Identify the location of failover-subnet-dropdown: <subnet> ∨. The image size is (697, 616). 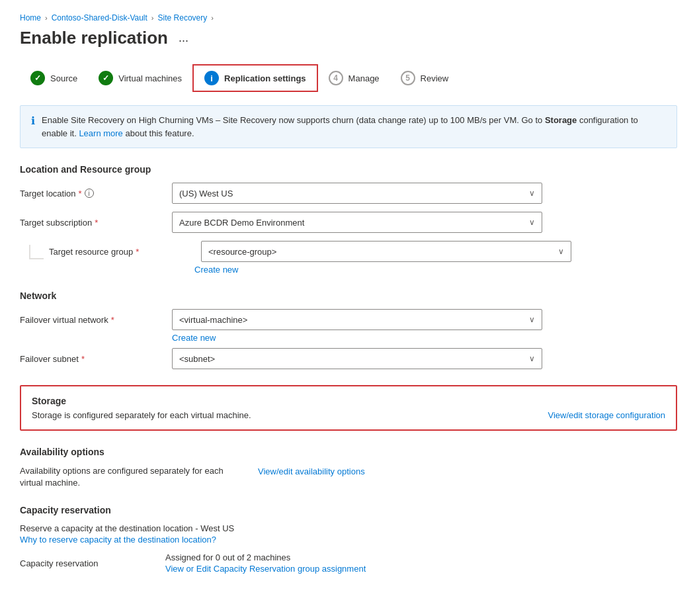
(357, 359).